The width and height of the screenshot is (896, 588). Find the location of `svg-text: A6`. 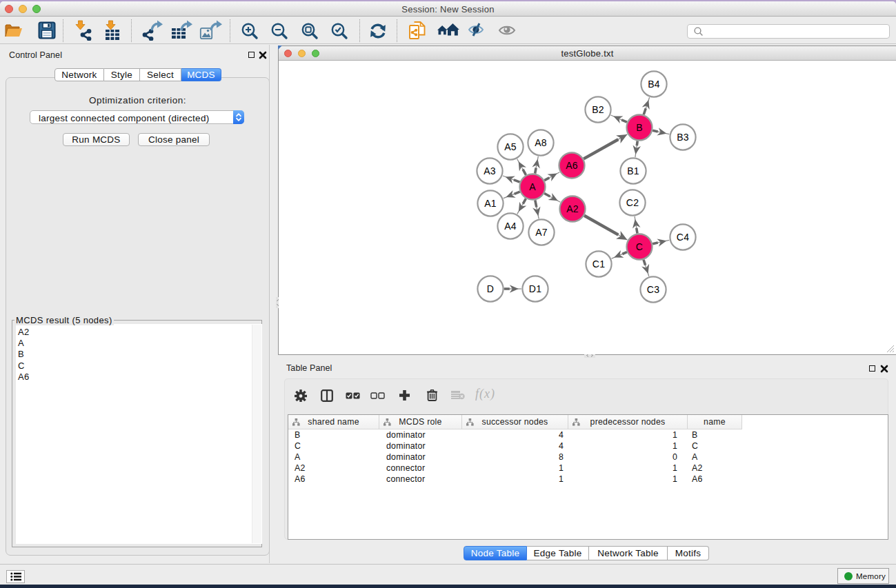

svg-text: A6 is located at coordinates (572, 165).